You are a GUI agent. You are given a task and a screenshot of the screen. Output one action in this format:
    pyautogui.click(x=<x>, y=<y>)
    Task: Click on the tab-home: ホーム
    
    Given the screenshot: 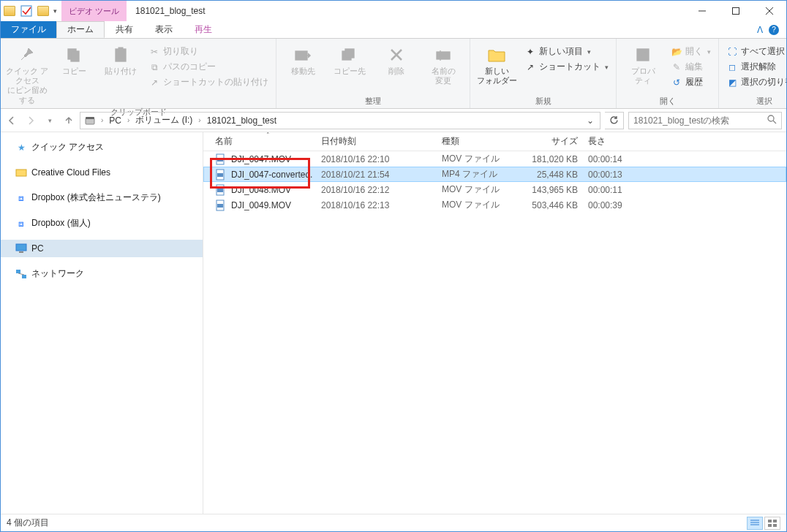 What is the action you would take?
    pyautogui.click(x=80, y=29)
    